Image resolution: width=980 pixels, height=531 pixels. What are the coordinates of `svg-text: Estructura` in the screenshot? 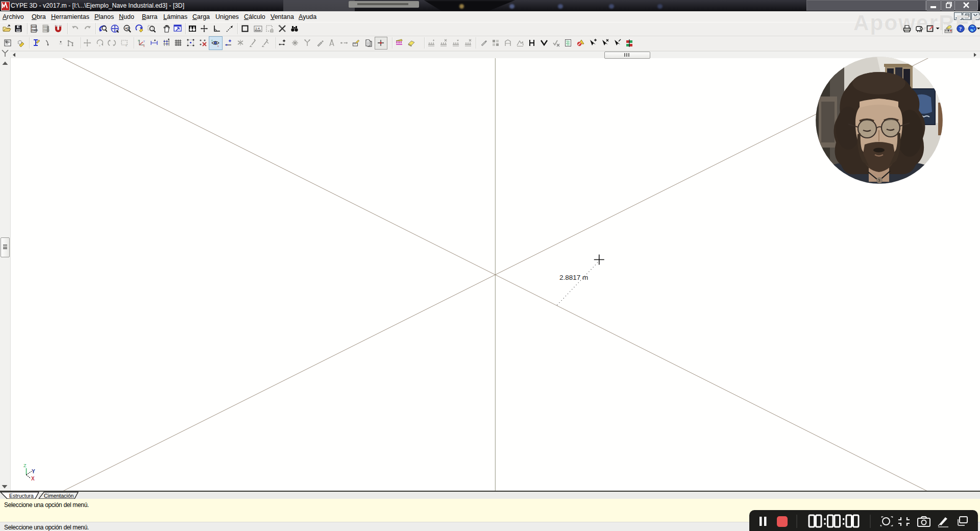 It's located at (21, 496).